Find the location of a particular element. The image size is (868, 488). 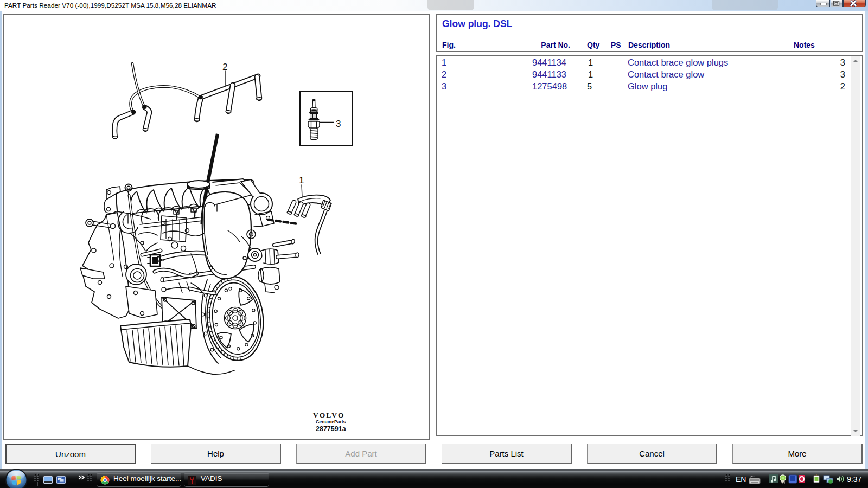

svg-text: 1 is located at coordinates (302, 180).